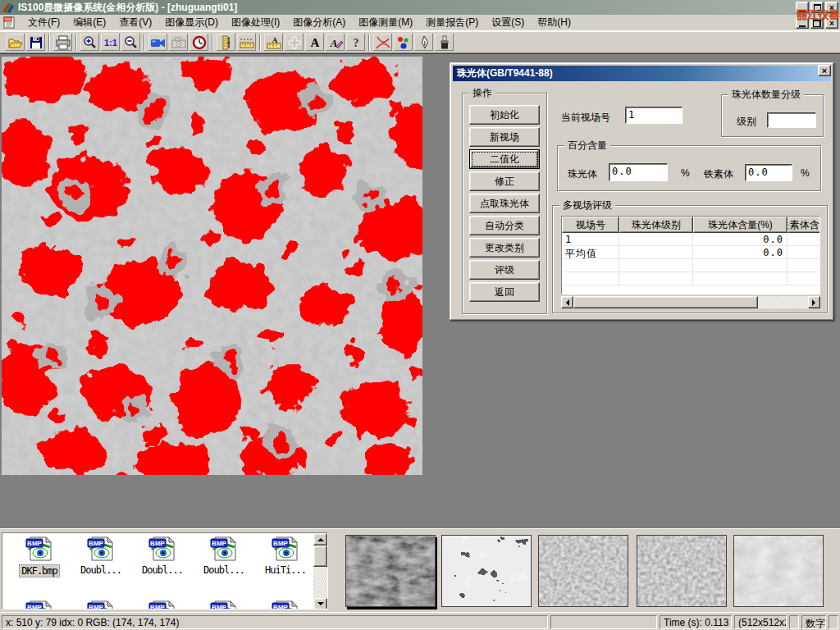 The image size is (840, 630). Describe the element at coordinates (199, 43) in the screenshot. I see `timer-button` at that location.